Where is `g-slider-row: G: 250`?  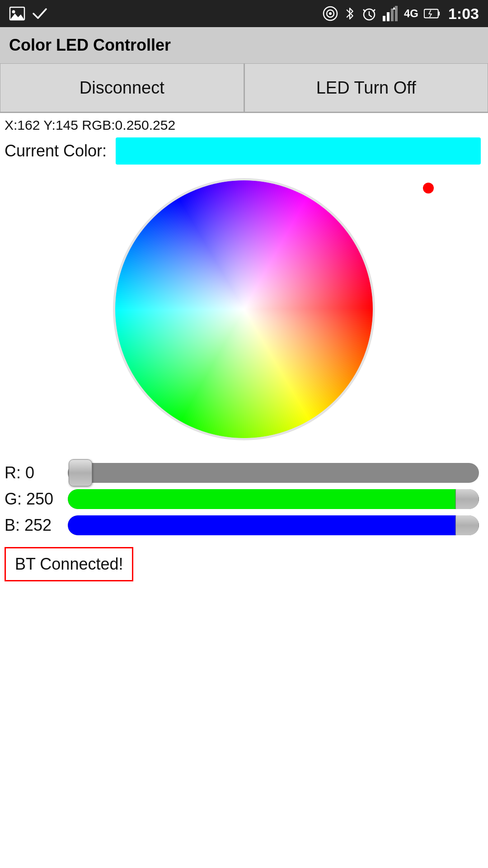
g-slider-row: G: 250 is located at coordinates (242, 499).